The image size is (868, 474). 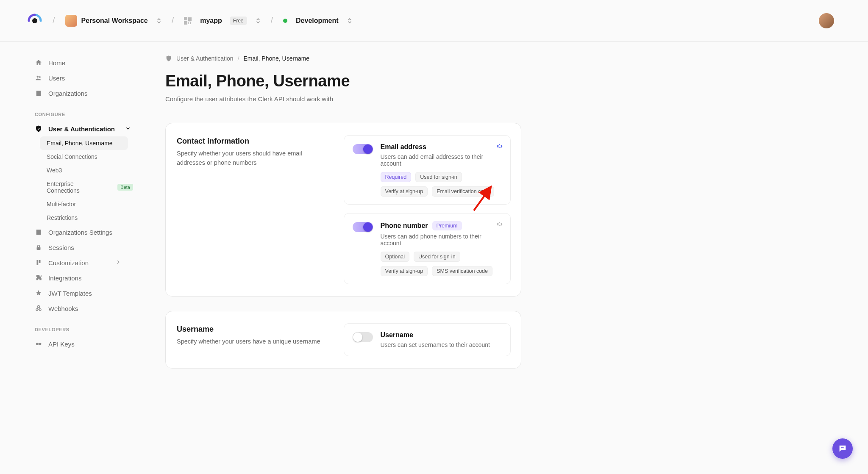 I want to click on sidebar-item-api-keys: API Keys, so click(x=87, y=344).